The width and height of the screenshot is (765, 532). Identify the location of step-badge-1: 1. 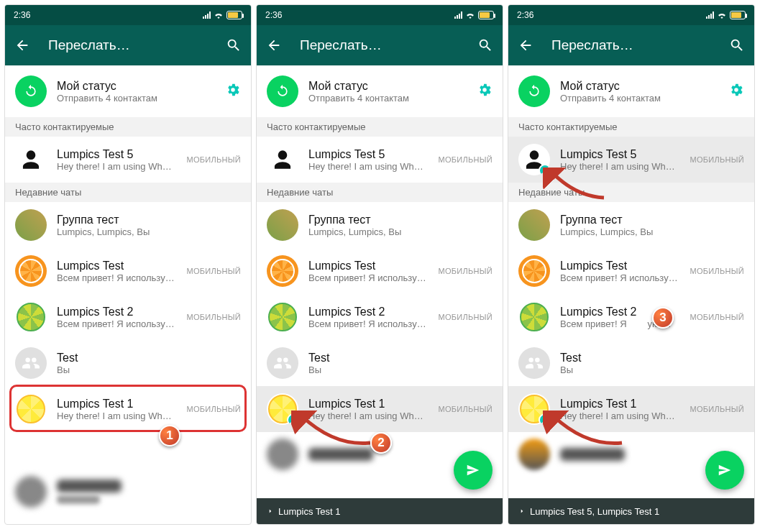
(170, 436).